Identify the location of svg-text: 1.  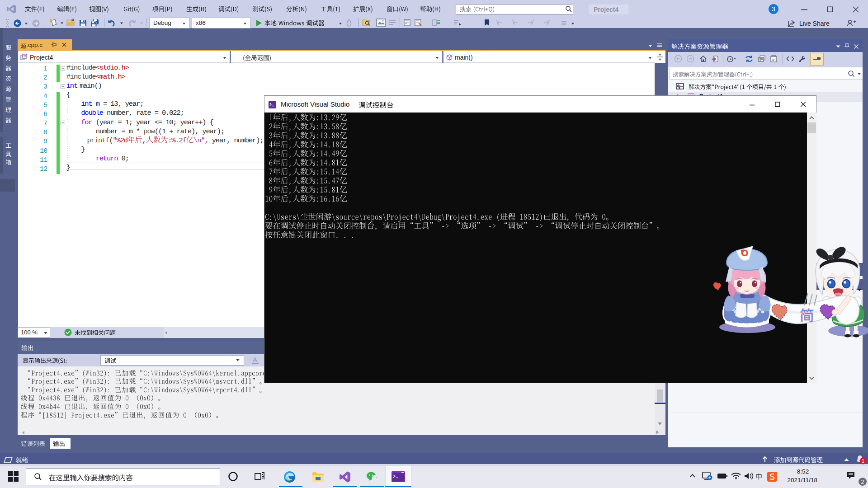
(863, 461).